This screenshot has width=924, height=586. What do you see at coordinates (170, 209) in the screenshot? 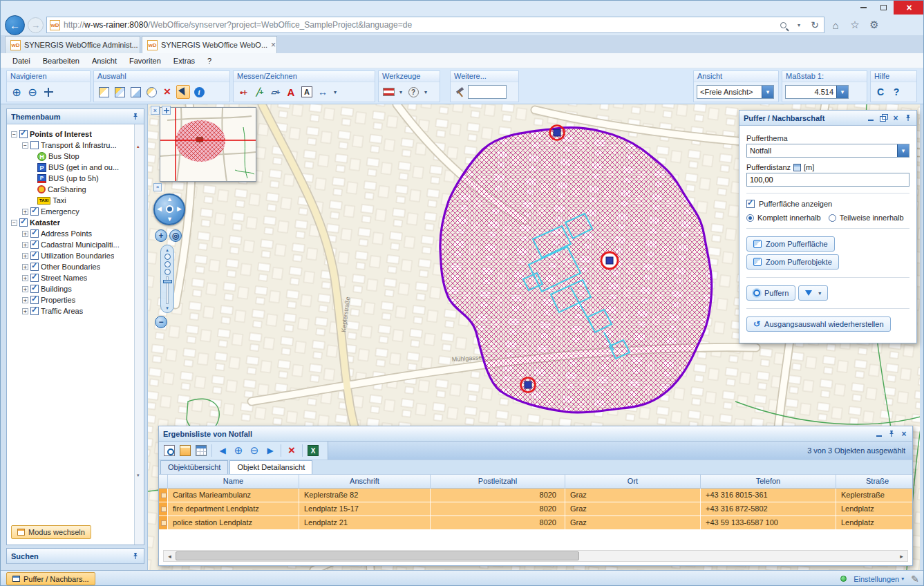
I see `pan-center-icon` at bounding box center [170, 209].